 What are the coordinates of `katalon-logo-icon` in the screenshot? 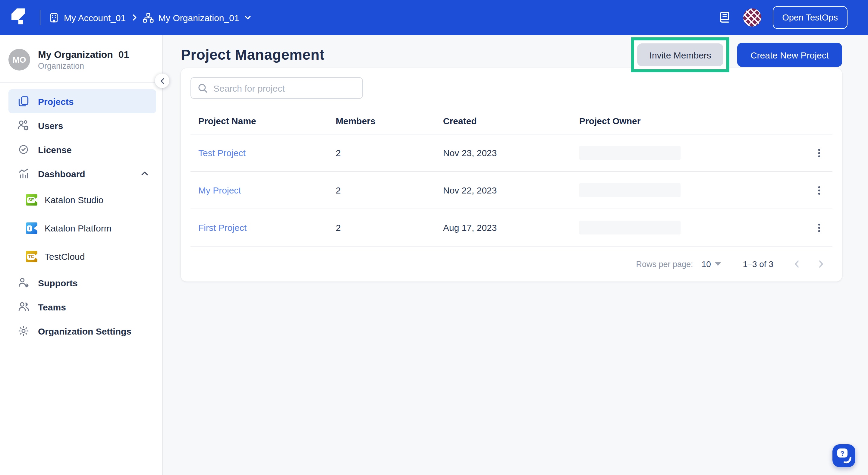 It's located at (22, 18).